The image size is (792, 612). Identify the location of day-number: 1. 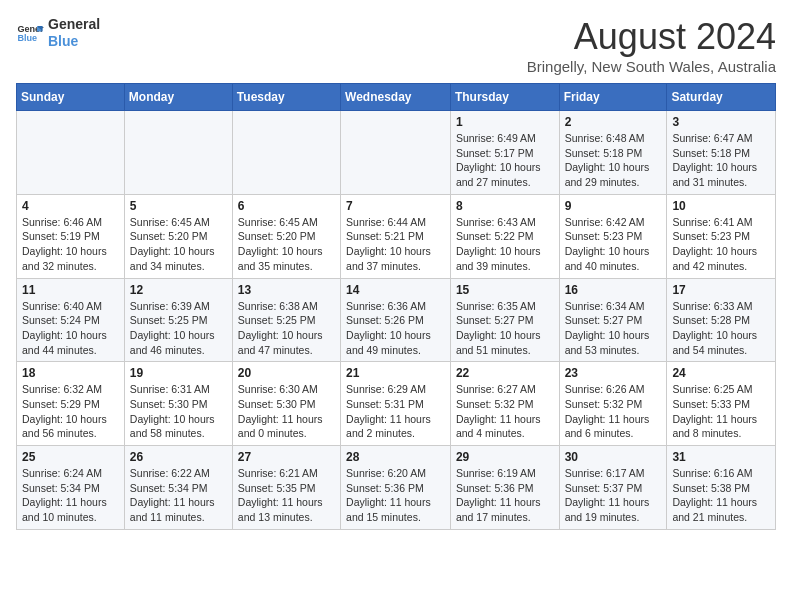
(505, 122).